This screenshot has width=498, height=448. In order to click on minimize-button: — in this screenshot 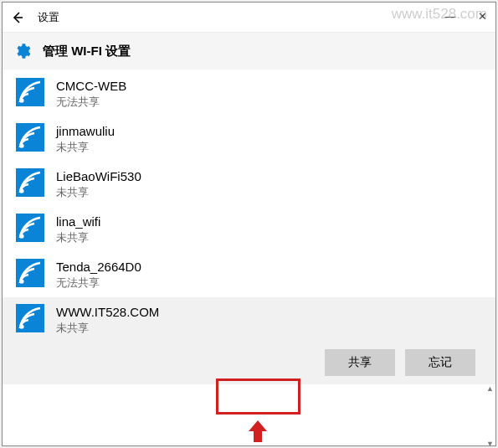, I will do `click(450, 16)`.